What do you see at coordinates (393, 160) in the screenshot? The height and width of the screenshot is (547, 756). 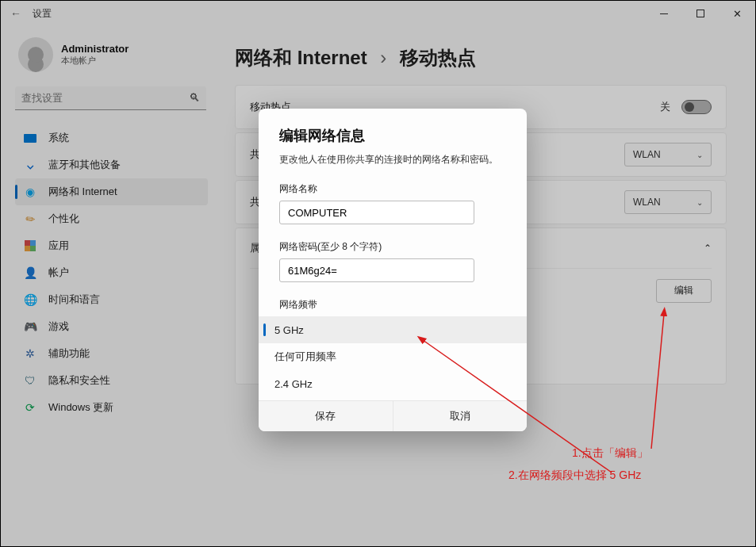 I see `dialog-description: 更改他人在使用你共享的连接时的网络名称和密码。` at bounding box center [393, 160].